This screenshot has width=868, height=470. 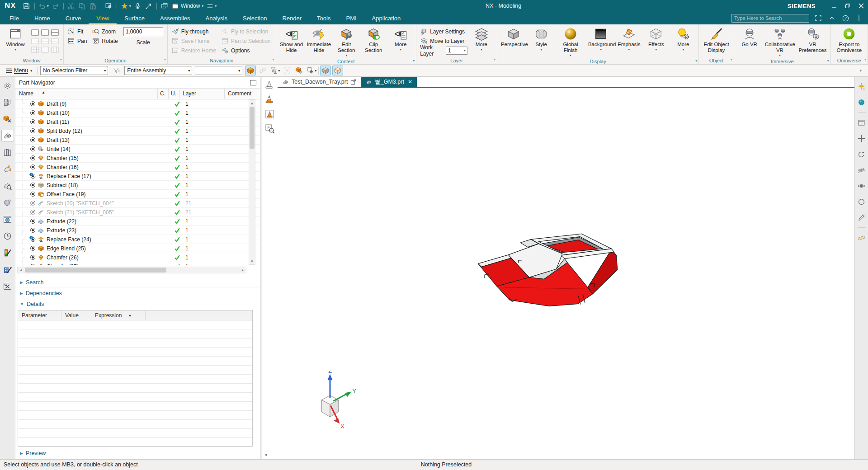 What do you see at coordinates (319, 82) in the screenshot?
I see `part-tab: Test_Daewon_Tray.prt` at bounding box center [319, 82].